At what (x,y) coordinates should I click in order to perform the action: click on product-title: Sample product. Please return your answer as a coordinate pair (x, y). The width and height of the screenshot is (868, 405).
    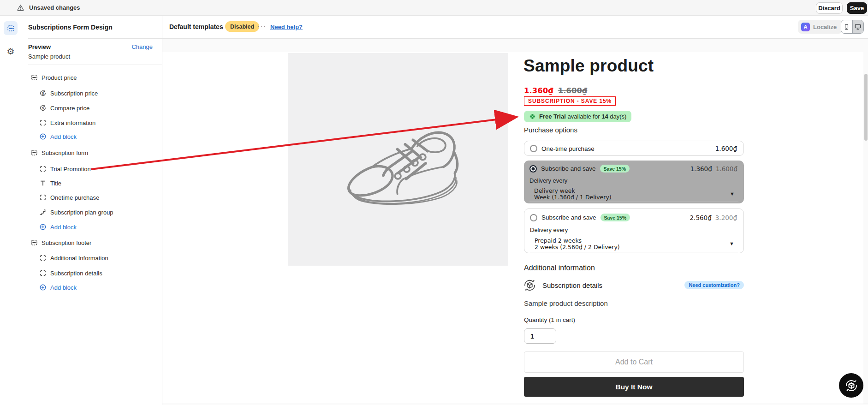
    Looking at the image, I should click on (589, 66).